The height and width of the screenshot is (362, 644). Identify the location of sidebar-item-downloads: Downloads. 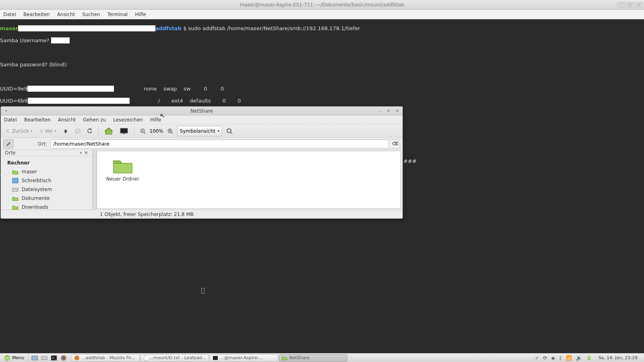
(47, 207).